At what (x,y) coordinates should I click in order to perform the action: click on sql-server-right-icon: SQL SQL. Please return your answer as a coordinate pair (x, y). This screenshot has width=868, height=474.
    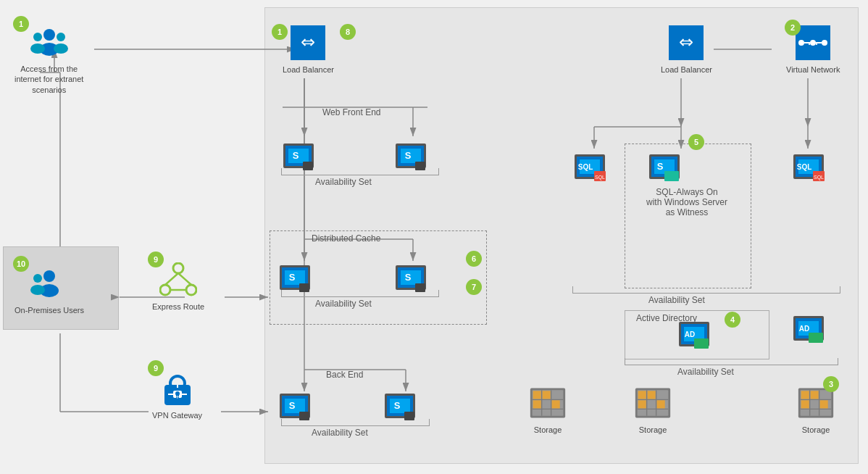
    Looking at the image, I should click on (811, 167).